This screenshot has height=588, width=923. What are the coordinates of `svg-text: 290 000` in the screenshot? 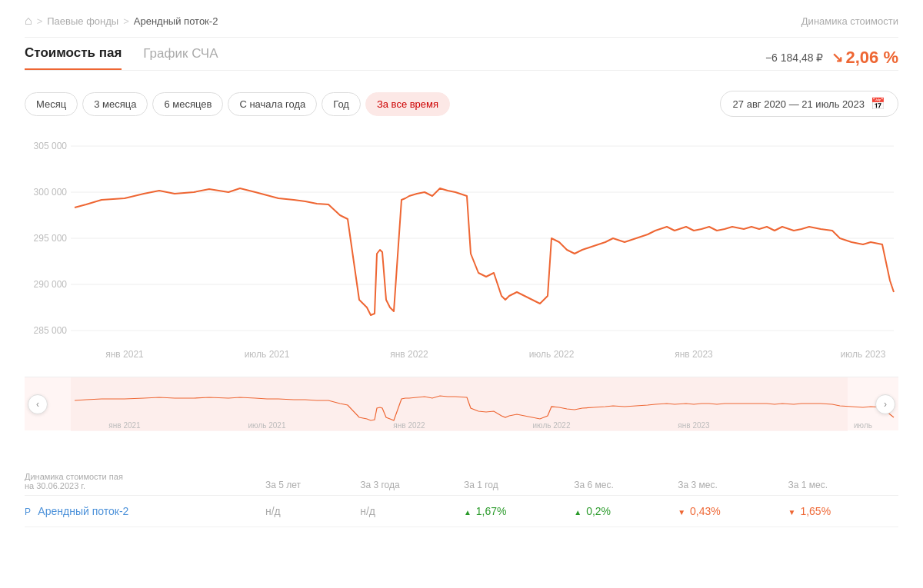 It's located at (51, 284).